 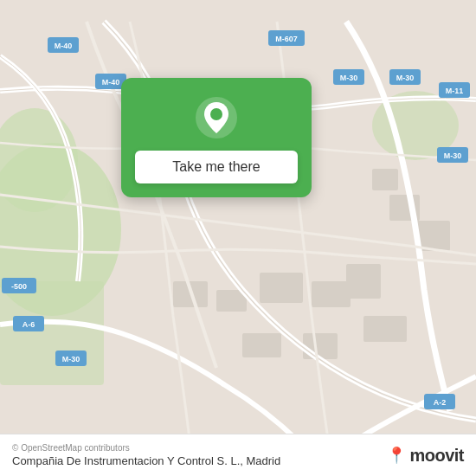 What do you see at coordinates (436, 455) in the screenshot?
I see `moovit-brand-text: moovit` at bounding box center [436, 455].